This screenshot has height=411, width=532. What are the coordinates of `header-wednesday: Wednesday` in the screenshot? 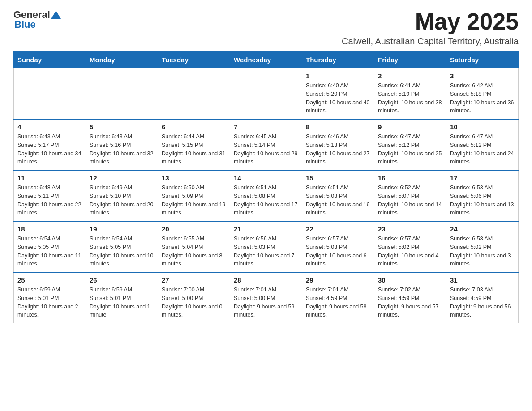 It's located at (266, 60).